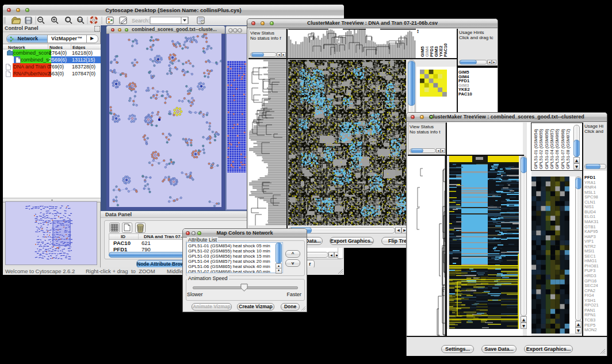 The height and width of the screenshot is (364, 612). Describe the element at coordinates (541, 149) in the screenshot. I see `svg-text: GPL51-02 (GSM855)` at that location.